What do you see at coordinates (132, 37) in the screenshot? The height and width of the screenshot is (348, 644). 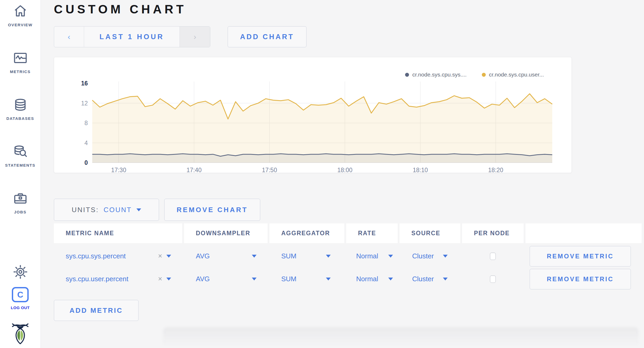 I see `time-range-dropdown: LAST 1 HOUR` at bounding box center [132, 37].